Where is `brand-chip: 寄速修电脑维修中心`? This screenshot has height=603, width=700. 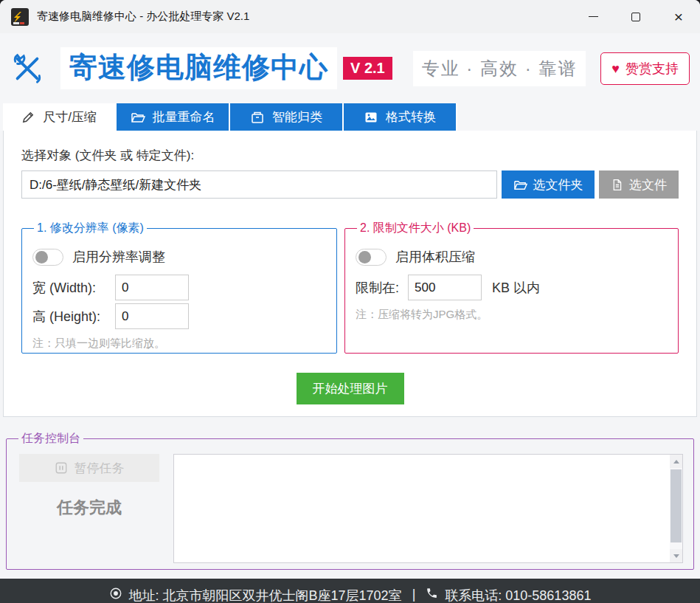 brand-chip: 寄速修电脑维修中心 is located at coordinates (199, 68).